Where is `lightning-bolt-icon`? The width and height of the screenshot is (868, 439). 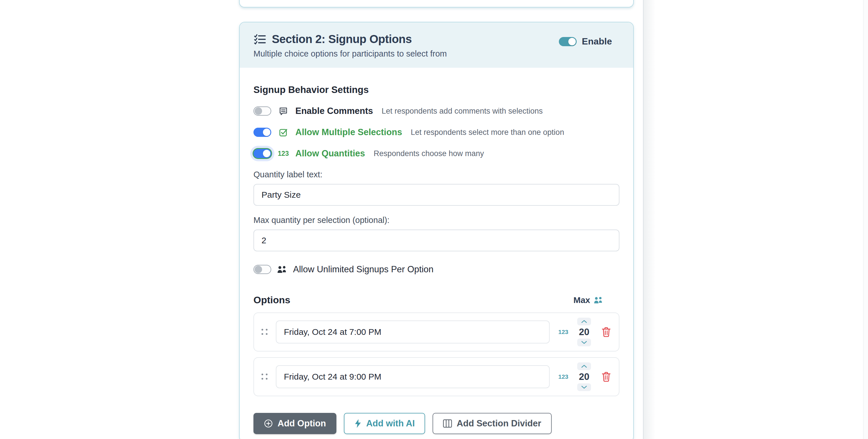
lightning-bolt-icon is located at coordinates (358, 424).